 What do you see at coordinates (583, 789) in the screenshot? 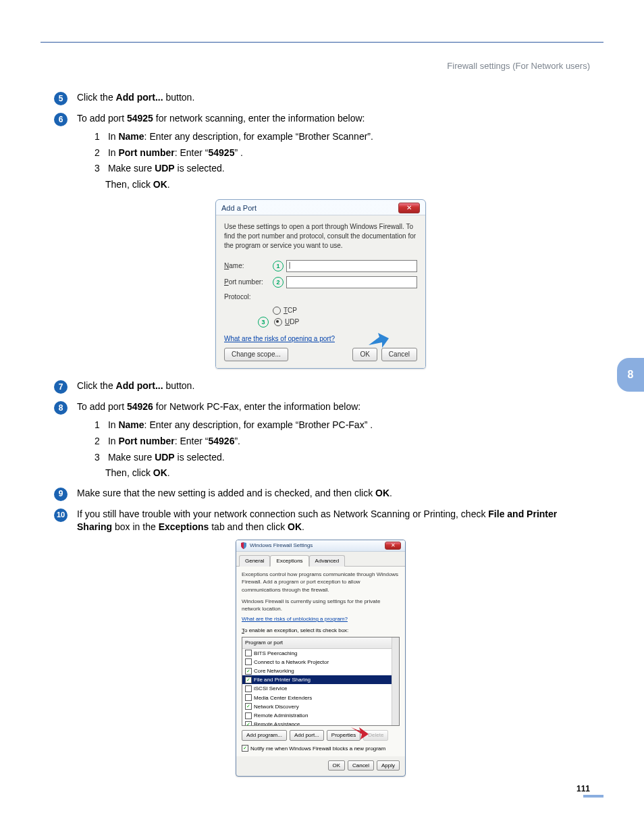
I see `page-number: 111` at bounding box center [583, 789].